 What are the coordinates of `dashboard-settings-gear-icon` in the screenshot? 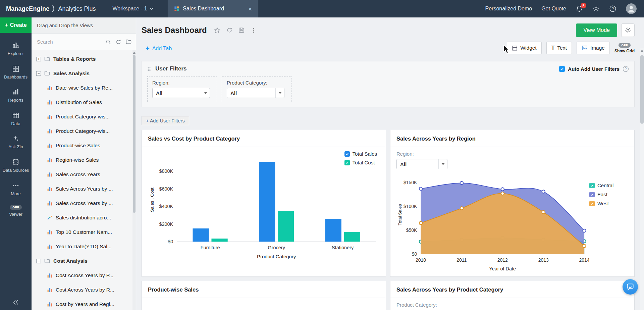 It's located at (628, 30).